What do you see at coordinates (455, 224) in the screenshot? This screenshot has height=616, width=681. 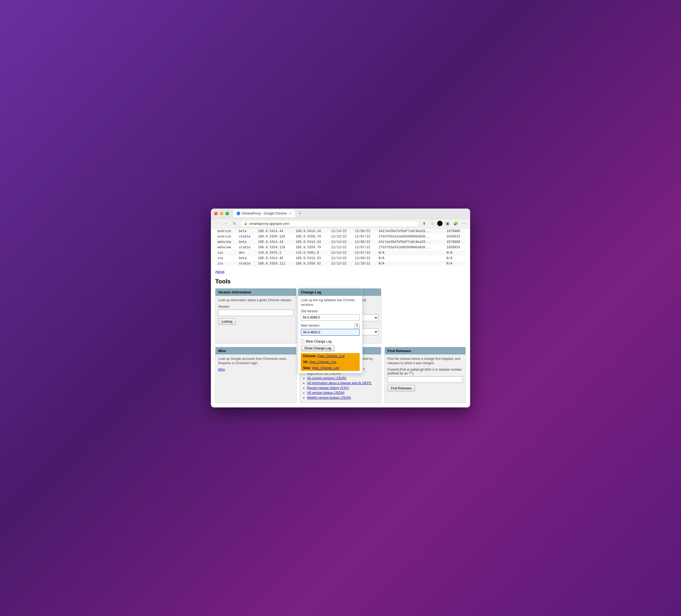 I see `extension-icon: 🧩` at bounding box center [455, 224].